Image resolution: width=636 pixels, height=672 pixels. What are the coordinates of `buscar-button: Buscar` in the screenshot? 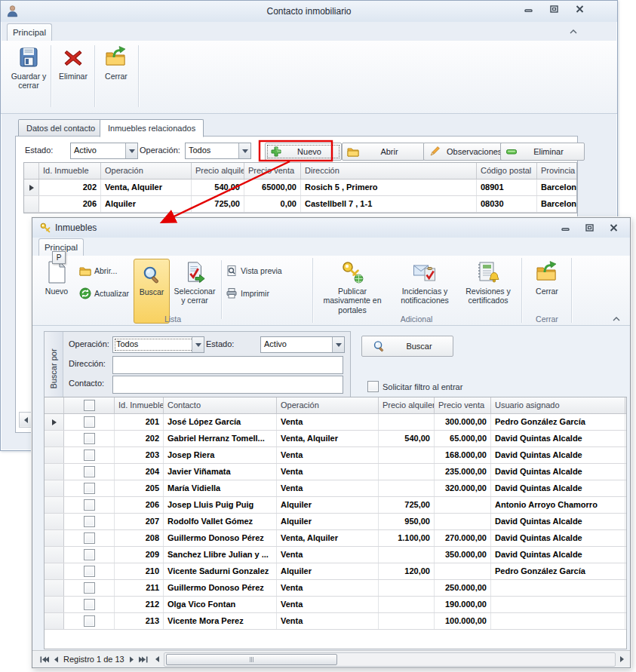 It's located at (407, 346).